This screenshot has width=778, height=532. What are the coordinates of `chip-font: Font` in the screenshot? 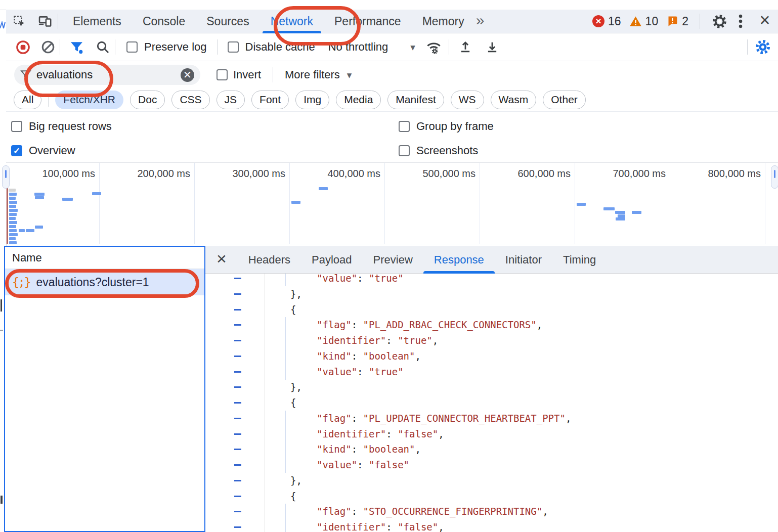 It's located at (270, 100).